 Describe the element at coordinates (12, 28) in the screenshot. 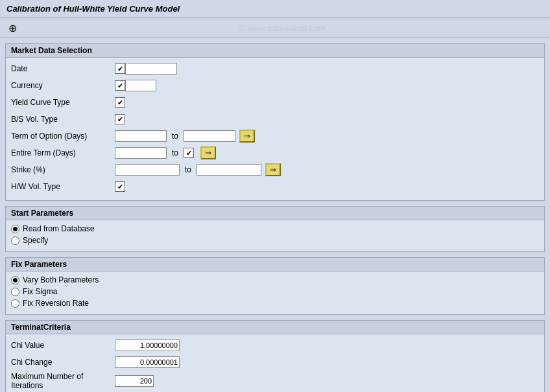

I see `clock-icon: ⊕` at that location.